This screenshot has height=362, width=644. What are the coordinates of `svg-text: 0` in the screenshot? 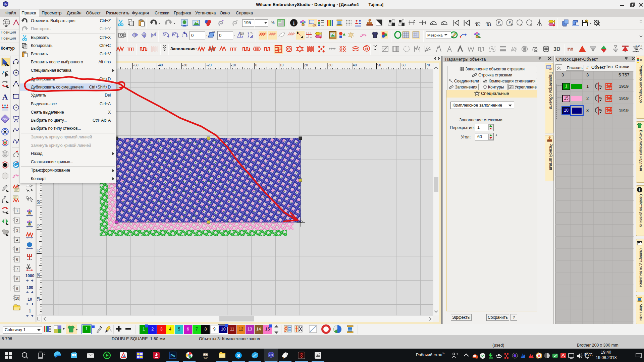 It's located at (256, 65).